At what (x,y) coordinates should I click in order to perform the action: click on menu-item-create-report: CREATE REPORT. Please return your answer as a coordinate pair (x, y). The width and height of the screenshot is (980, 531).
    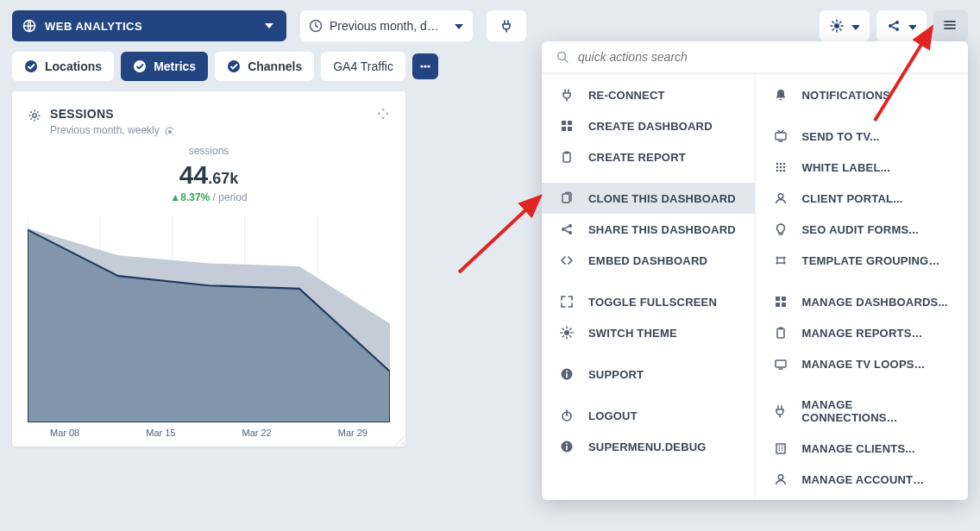
    Looking at the image, I should click on (649, 157).